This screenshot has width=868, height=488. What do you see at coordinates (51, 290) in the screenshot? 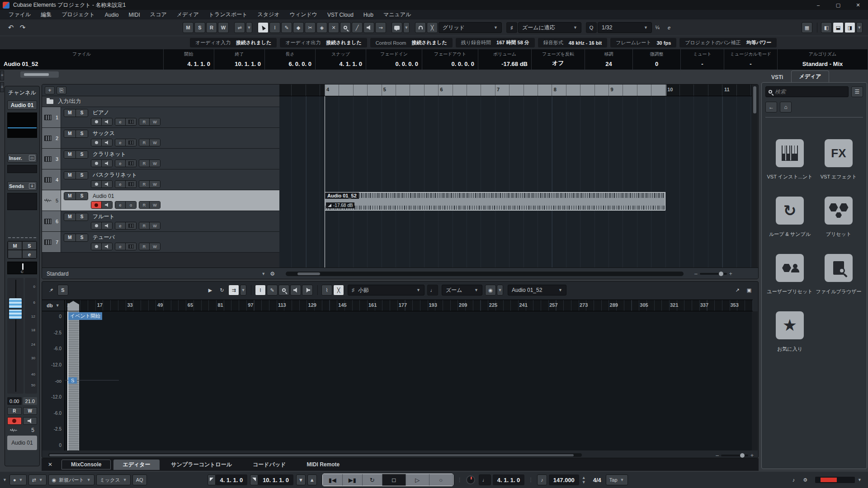
I see `pin-icon: 📌︎` at bounding box center [51, 290].